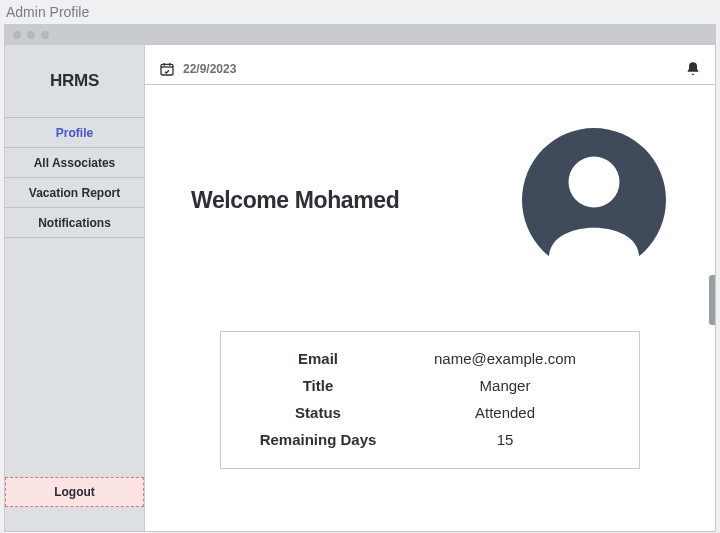  I want to click on info-value: Manger, so click(505, 386).